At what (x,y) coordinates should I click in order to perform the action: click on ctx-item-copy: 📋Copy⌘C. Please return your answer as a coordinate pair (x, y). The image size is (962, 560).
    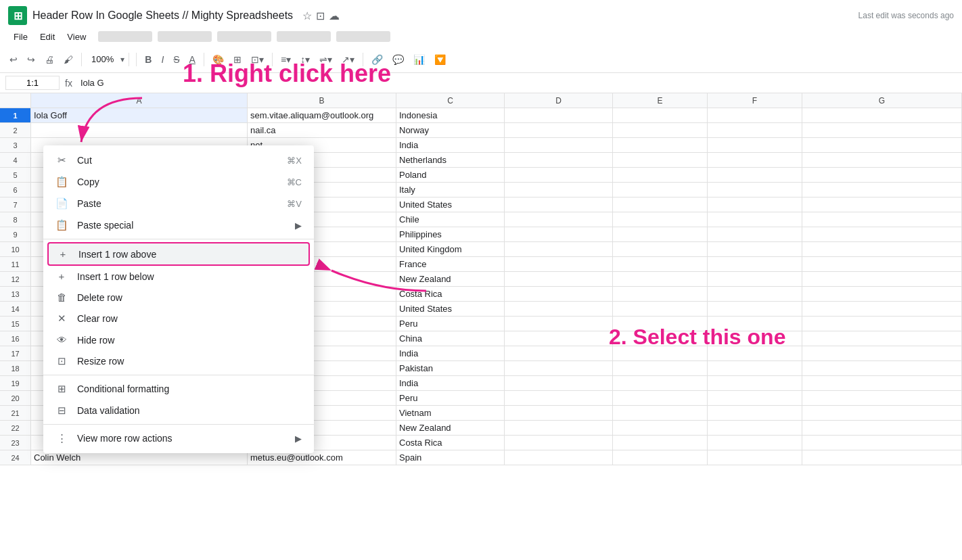
    Looking at the image, I should click on (179, 182).